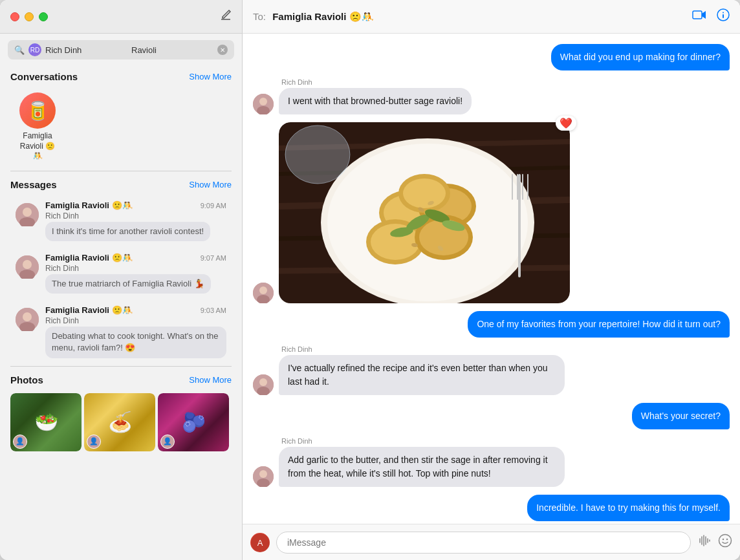  I want to click on close-button, so click(15, 17).